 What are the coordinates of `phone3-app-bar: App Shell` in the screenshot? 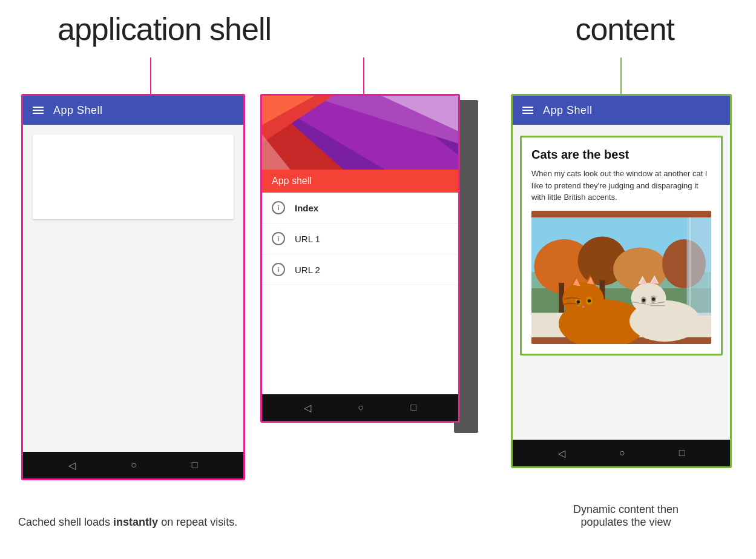 It's located at (621, 110).